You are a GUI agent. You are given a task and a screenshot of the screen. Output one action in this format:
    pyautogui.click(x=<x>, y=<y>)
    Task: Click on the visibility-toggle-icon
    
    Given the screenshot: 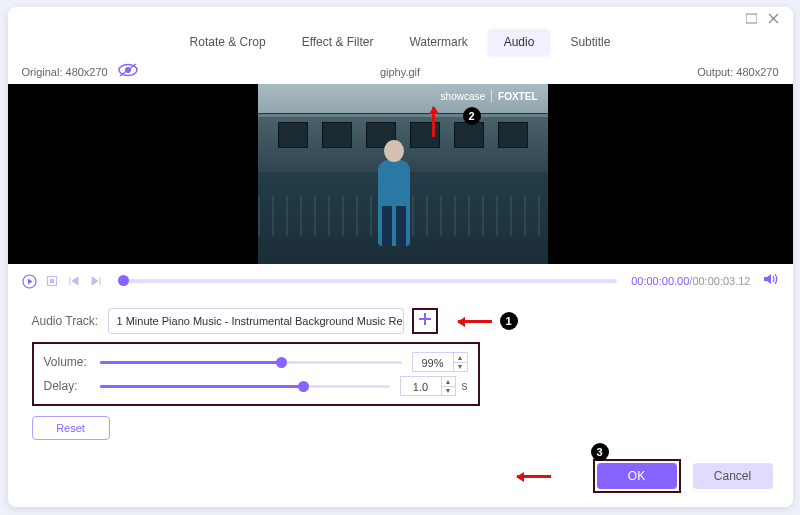 What is the action you would take?
    pyautogui.click(x=128, y=72)
    